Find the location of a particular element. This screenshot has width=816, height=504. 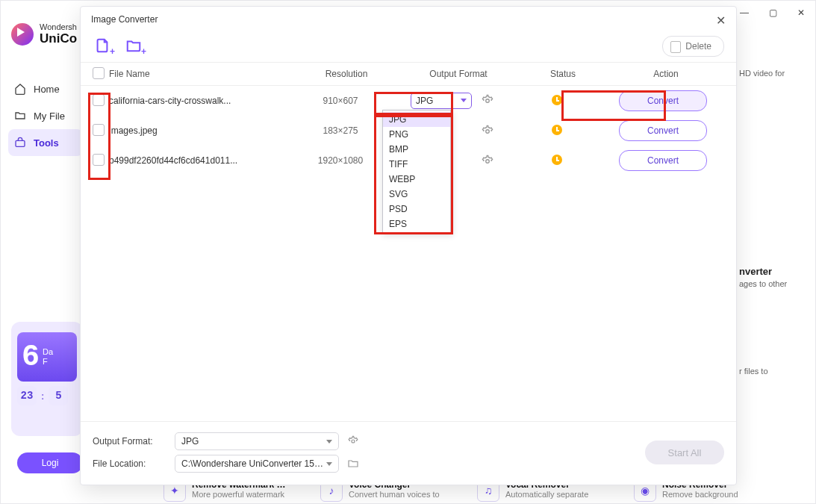

modal-title: Image Converter is located at coordinates (124, 19).